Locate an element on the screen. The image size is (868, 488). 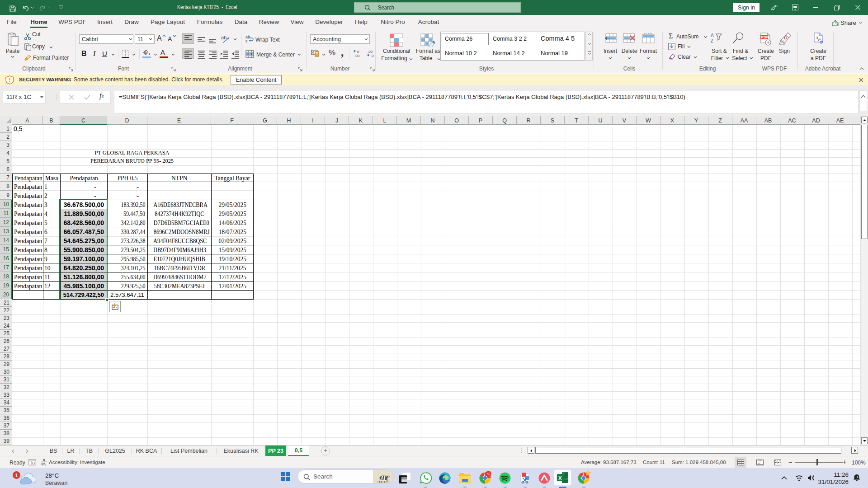
svg-text: z is located at coordinates (858, 476).